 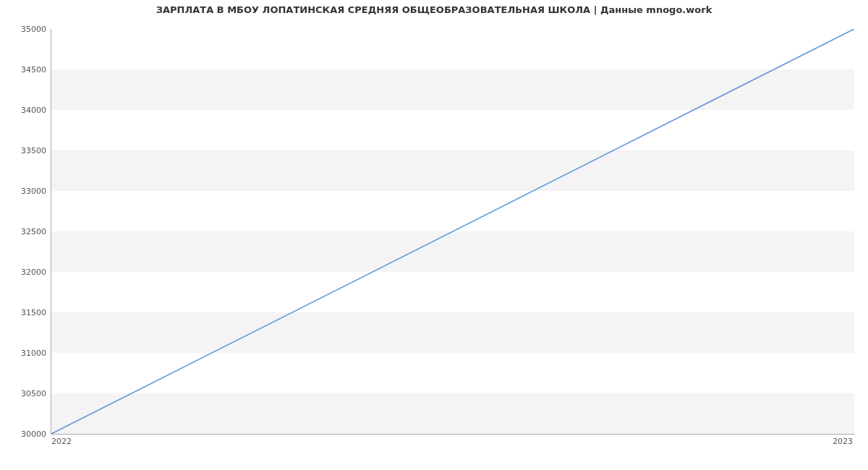 What do you see at coordinates (26, 353) in the screenshot?
I see `y-tick-label: 31000` at bounding box center [26, 353].